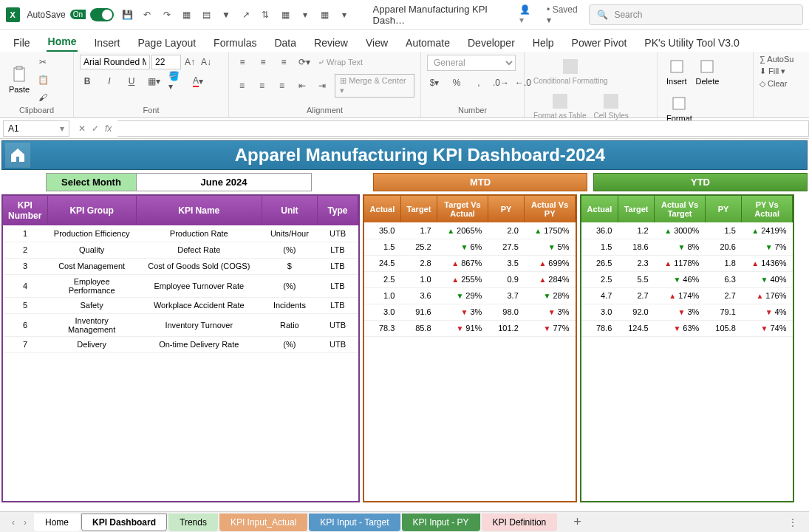 The image size is (809, 532). I want to click on sheet-tab-home: Home, so click(57, 522).